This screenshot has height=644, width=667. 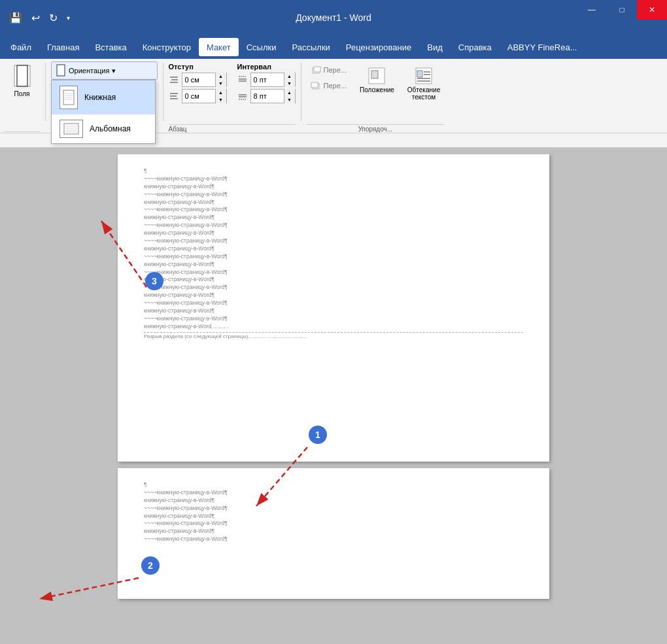 What do you see at coordinates (290, 93) in the screenshot?
I see `interval-after-up: ▲` at bounding box center [290, 93].